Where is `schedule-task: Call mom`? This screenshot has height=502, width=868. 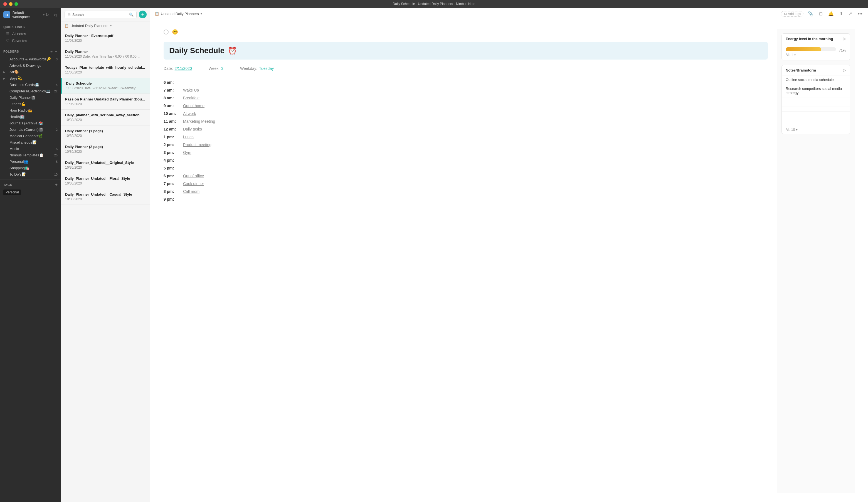
schedule-task: Call mom is located at coordinates (191, 192).